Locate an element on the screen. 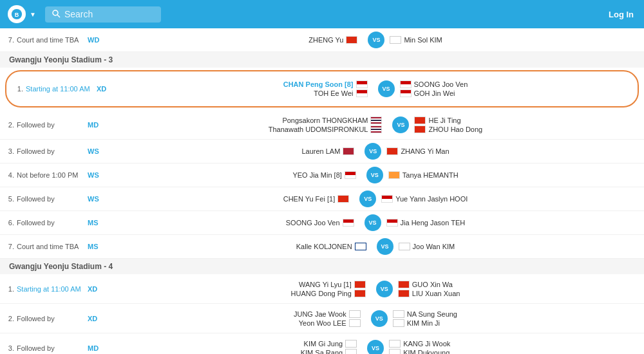  login-button: Log In is located at coordinates (621, 14).